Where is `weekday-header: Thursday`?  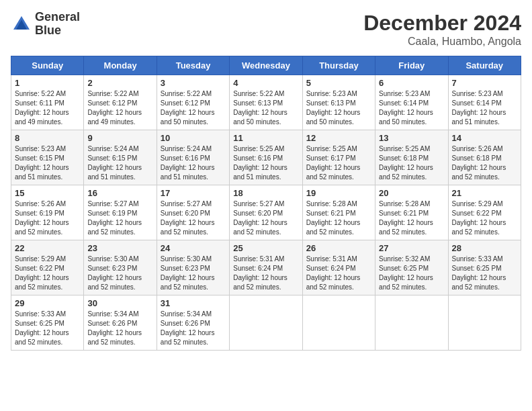
weekday-header: Thursday is located at coordinates (339, 66).